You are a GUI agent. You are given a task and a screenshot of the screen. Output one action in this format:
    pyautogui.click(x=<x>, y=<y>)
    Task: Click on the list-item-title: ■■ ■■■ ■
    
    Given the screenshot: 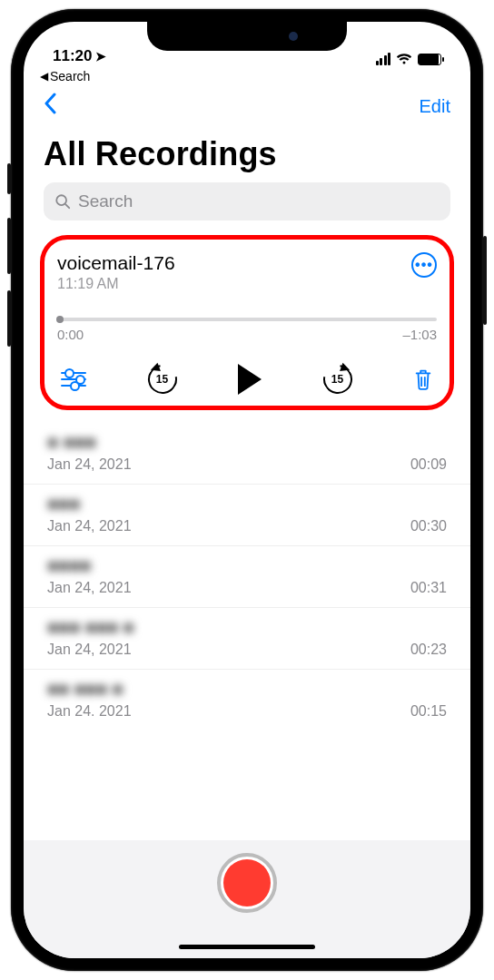 What is the action you would take?
    pyautogui.click(x=89, y=690)
    